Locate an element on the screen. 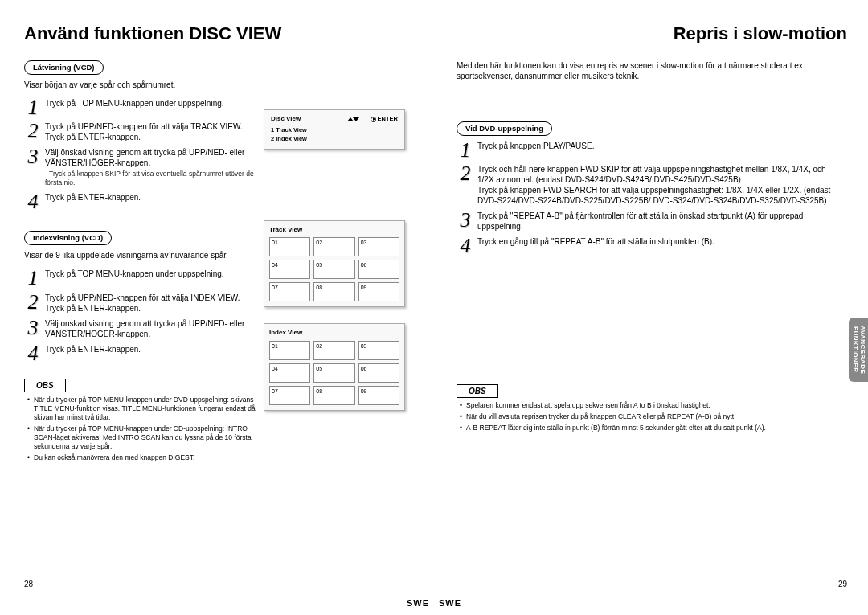 This screenshot has height=615, width=868. step-text: Tryck på UPP/NED-knappen för att välja T… is located at coordinates (151, 132).